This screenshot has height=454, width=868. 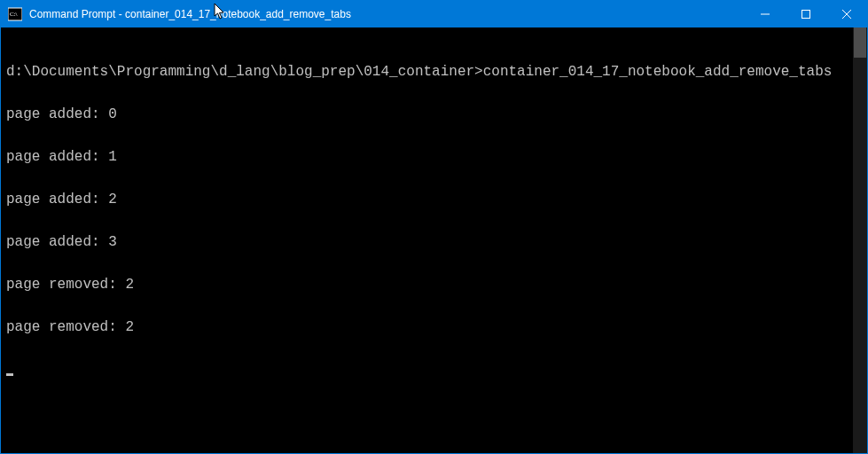 I want to click on prompt-line: d:\Documents\Programming\d_lang\blog_pre…, so click(x=427, y=72).